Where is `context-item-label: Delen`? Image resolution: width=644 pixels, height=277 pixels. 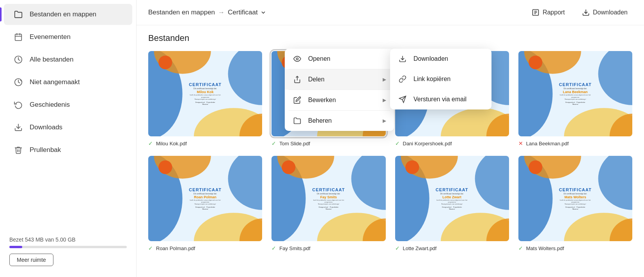 context-item-label: Delen is located at coordinates (316, 79).